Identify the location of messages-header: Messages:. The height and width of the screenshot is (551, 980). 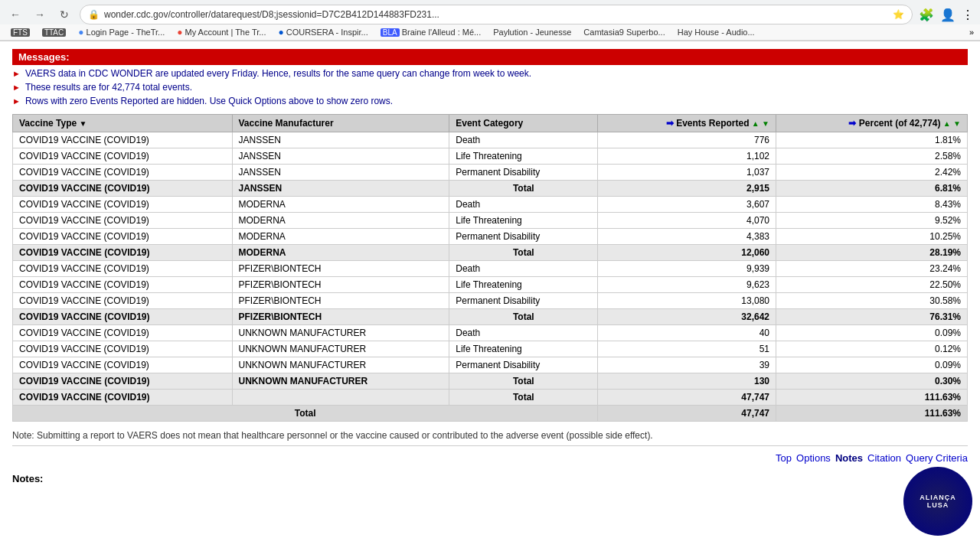
(490, 57).